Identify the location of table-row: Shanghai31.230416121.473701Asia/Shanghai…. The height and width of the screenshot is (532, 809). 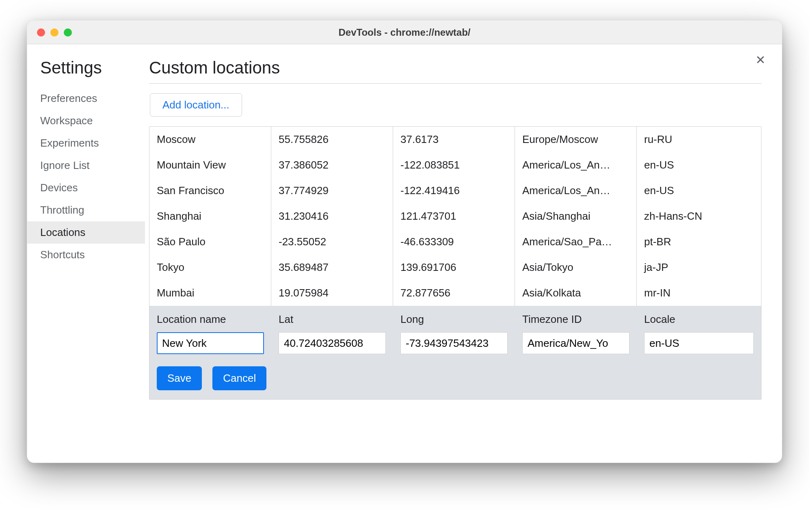
(455, 216).